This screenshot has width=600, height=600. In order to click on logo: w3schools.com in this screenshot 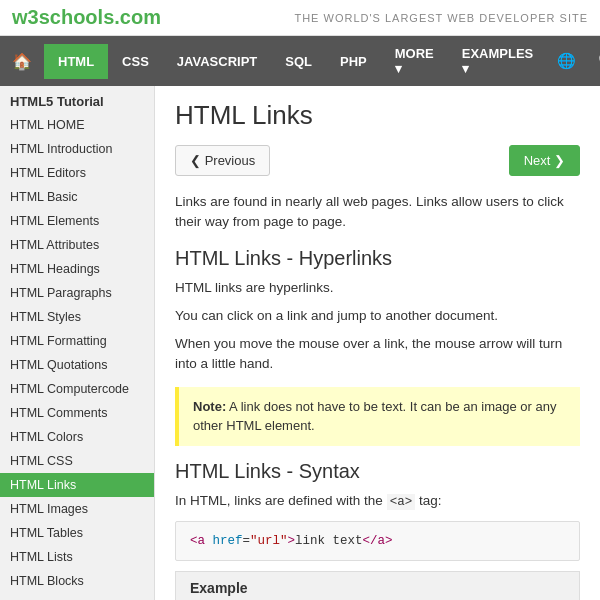, I will do `click(86, 18)`.